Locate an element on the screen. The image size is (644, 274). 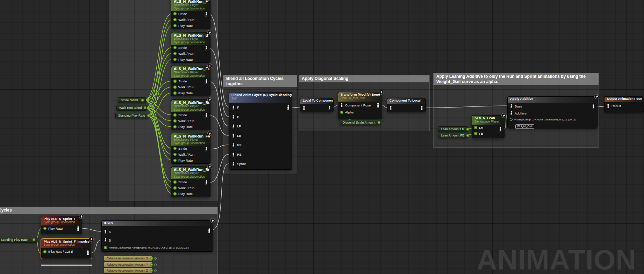
pose-pins-row is located at coordinates (406, 108).